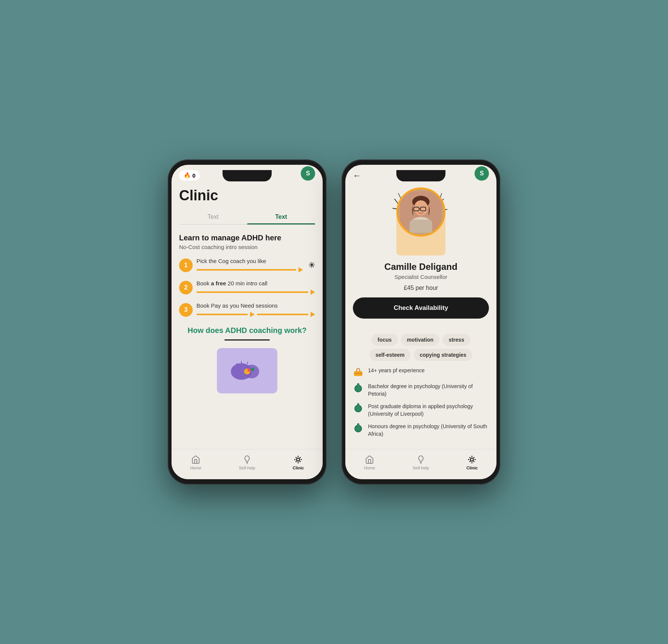 This screenshot has width=668, height=644. What do you see at coordinates (370, 463) in the screenshot?
I see `nav-home-right: Home` at bounding box center [370, 463].